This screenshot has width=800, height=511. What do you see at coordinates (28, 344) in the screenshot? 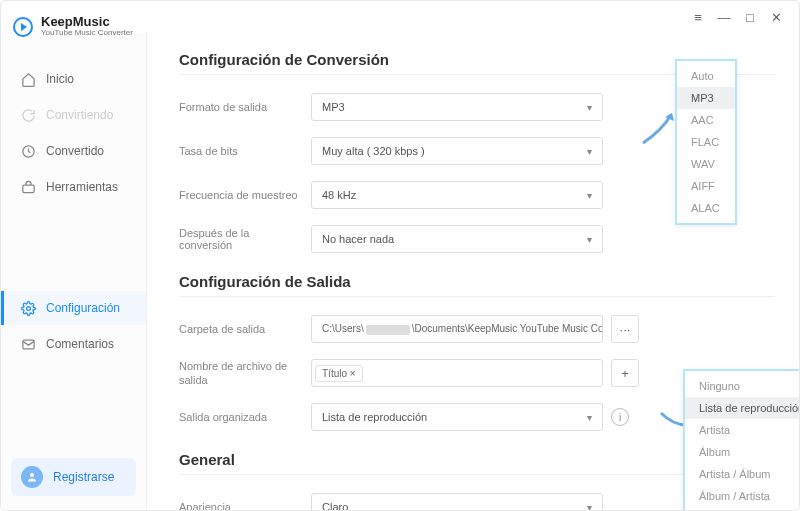
I see `envelope-icon` at bounding box center [28, 344].